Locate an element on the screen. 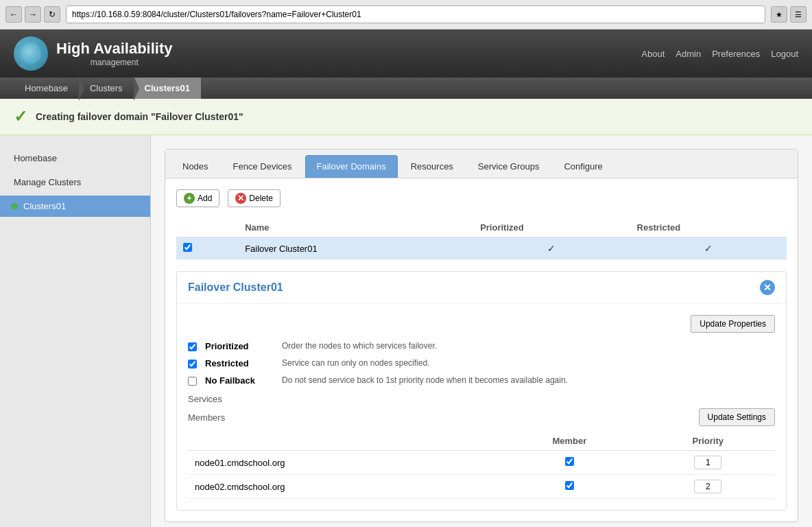 This screenshot has height=527, width=812. member-1-checkbox-cell is located at coordinates (569, 462).